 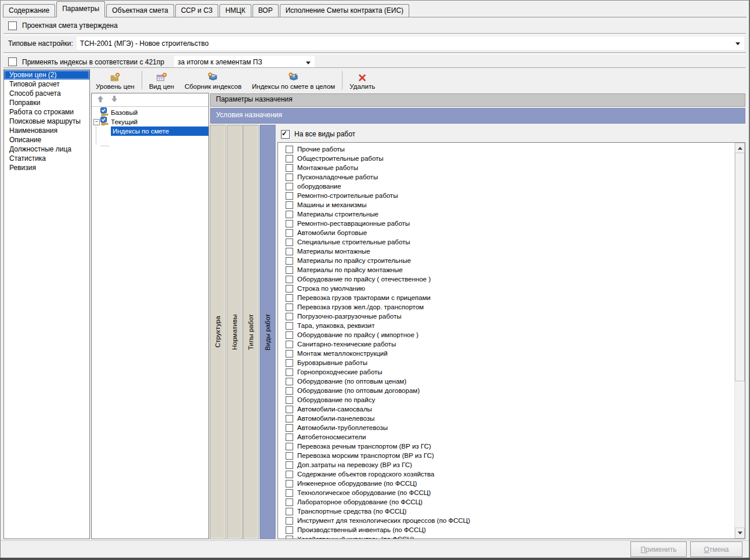 I want to click on work-type-row: Оборудование по прайсу, so click(x=511, y=400).